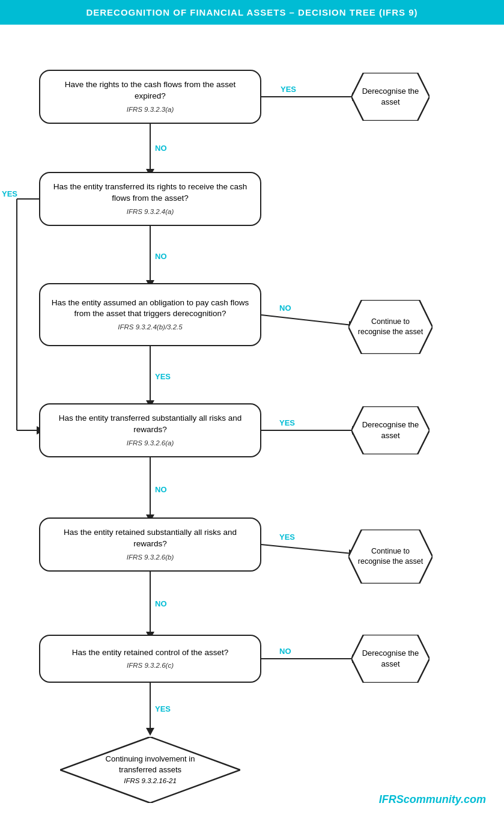 The width and height of the screenshot is (504, 818). I want to click on hex5-text: Derecognise the asset, so click(390, 659).